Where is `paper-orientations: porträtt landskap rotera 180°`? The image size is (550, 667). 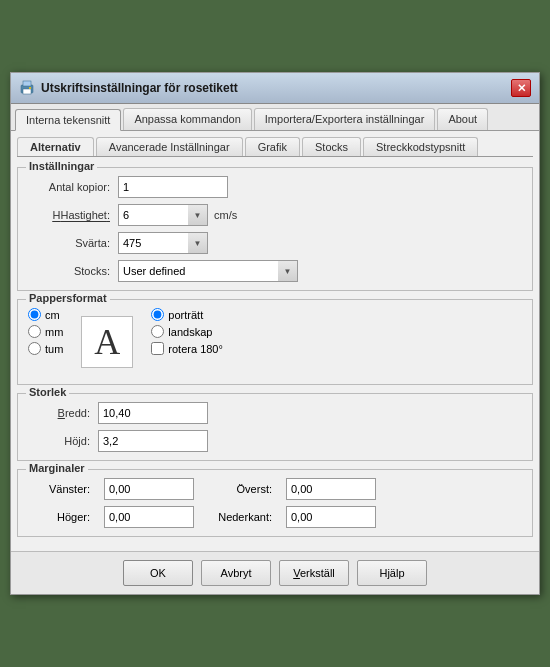
paper-orientations: porträtt landskap rotera 180° is located at coordinates (187, 332).